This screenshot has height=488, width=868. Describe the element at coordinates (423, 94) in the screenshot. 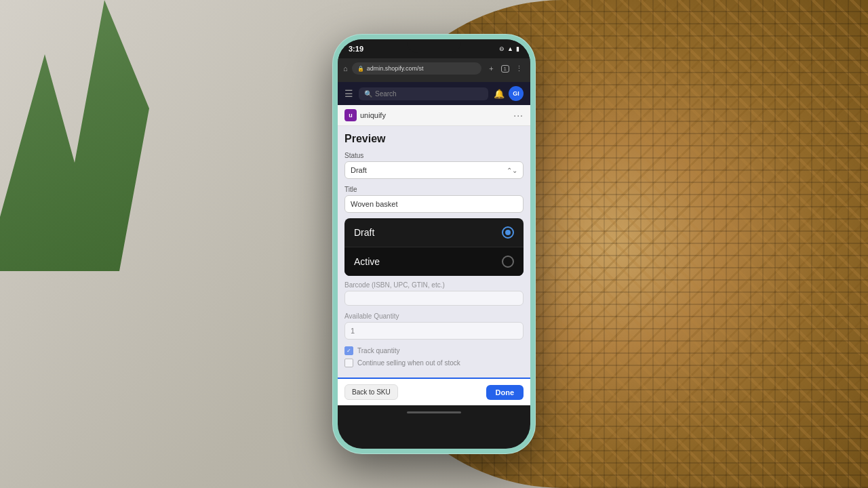

I see `search-bar: 🔍 Search` at that location.